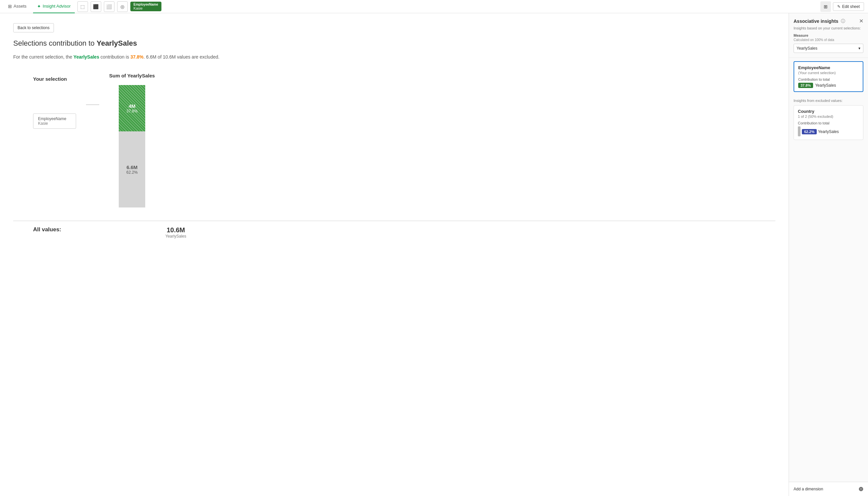  I want to click on insight-badge-measure: YearlySales, so click(825, 85).